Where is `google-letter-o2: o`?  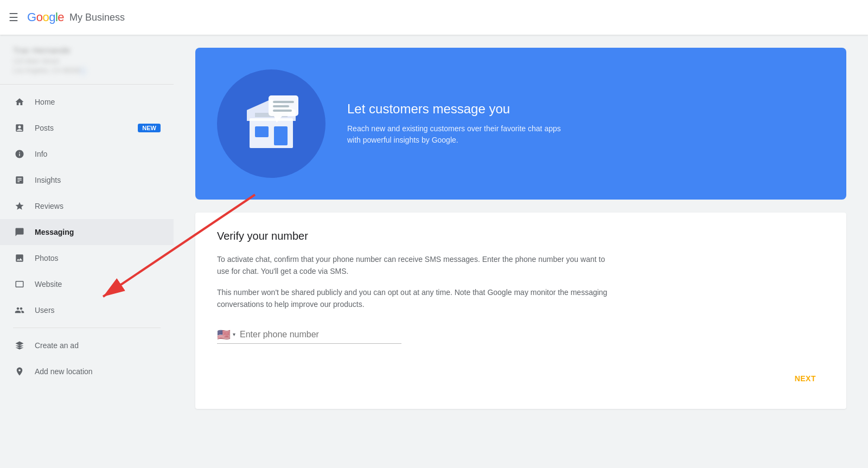 google-letter-o2: o is located at coordinates (46, 17).